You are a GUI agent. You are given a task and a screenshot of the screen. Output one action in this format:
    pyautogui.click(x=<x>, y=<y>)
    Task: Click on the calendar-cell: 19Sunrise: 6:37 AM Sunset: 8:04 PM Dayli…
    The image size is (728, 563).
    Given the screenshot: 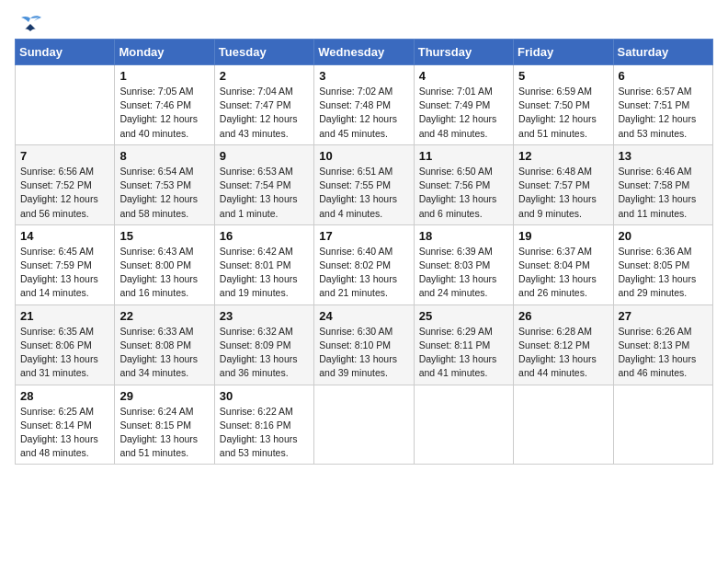 What is the action you would take?
    pyautogui.click(x=563, y=265)
    